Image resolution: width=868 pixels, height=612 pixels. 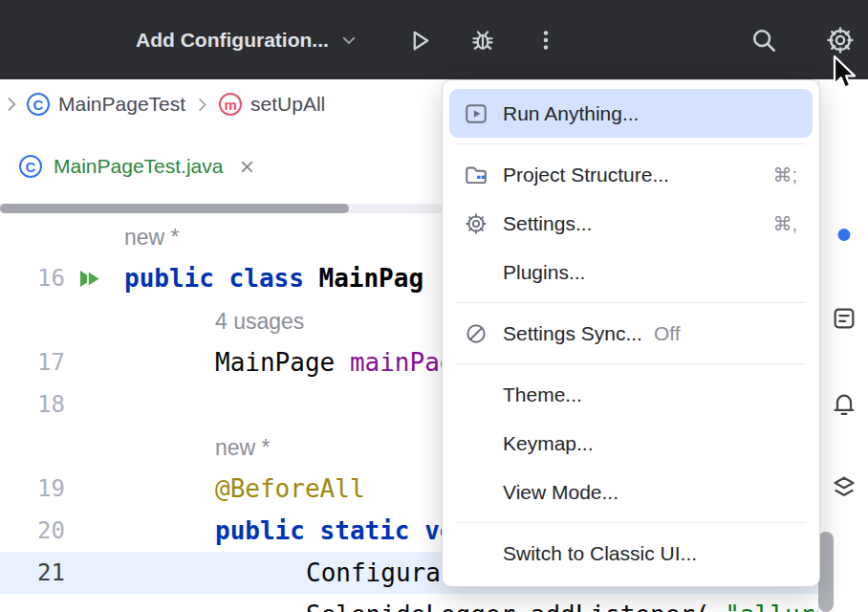 I want to click on chevron-right-icon, so click(x=203, y=105).